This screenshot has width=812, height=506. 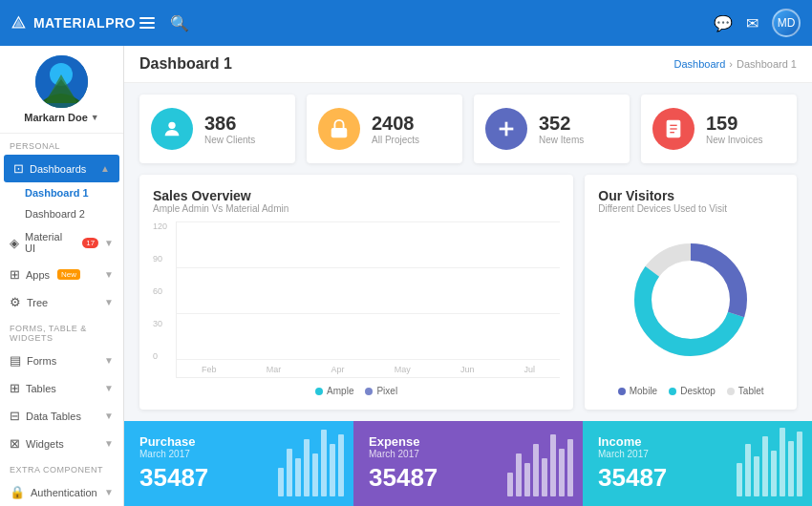 What do you see at coordinates (562, 124) in the screenshot?
I see `stat-number-items: 352` at bounding box center [562, 124].